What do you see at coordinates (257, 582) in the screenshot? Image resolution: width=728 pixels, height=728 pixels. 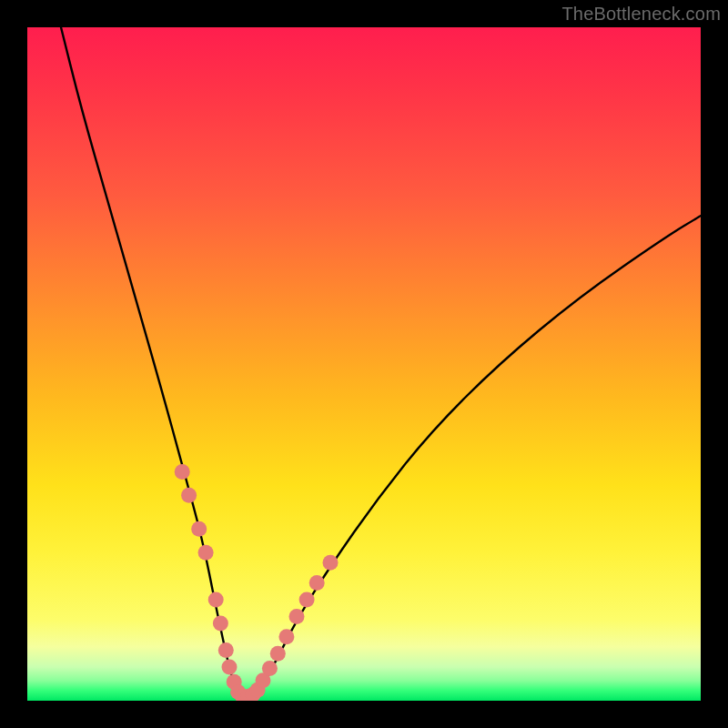 I see `highlight-dots` at bounding box center [257, 582].